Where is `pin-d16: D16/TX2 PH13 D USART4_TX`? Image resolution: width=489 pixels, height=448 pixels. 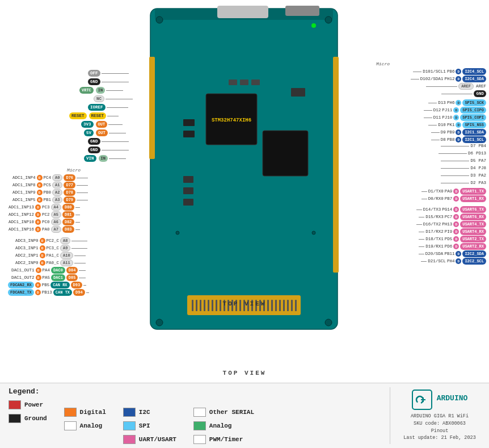
pin-d16: D16/TX2 PH13 D USART4_TX is located at coordinates (452, 224).